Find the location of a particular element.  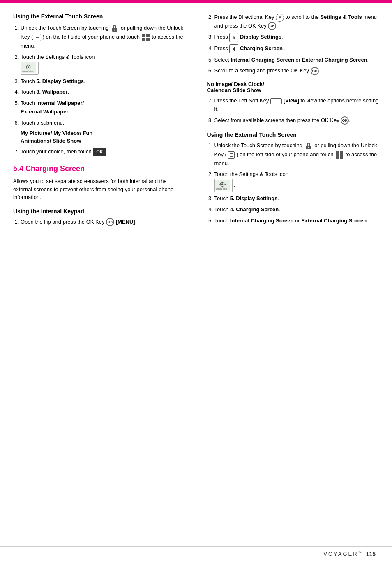

lines-icon is located at coordinates (38, 37).